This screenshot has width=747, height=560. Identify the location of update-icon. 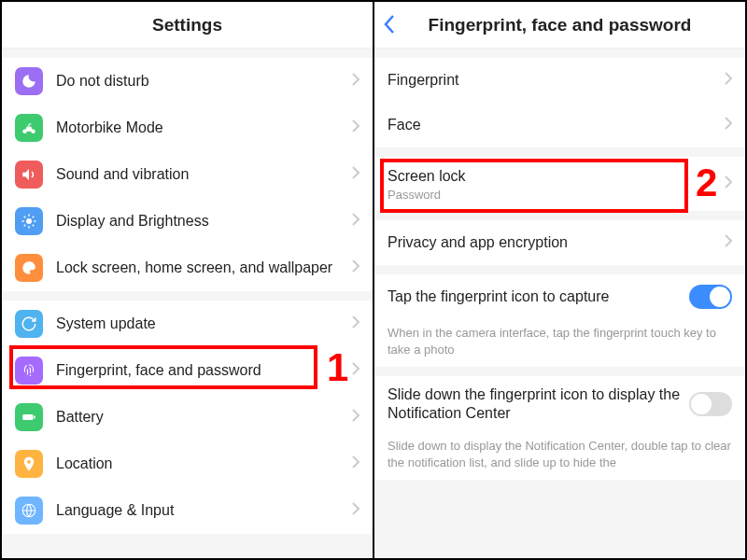
(29, 324).